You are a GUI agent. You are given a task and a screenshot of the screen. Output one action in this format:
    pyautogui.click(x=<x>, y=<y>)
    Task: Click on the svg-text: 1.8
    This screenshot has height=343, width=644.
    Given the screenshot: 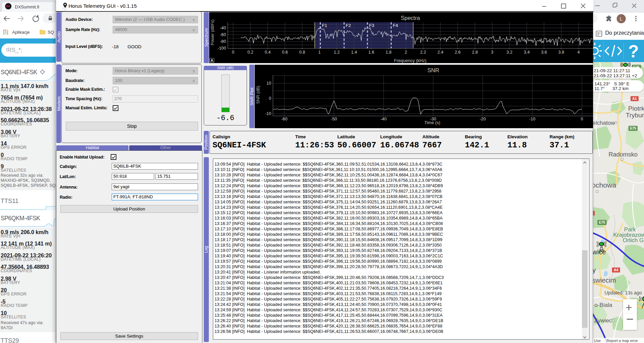 What is the action you would take?
    pyautogui.click(x=389, y=52)
    